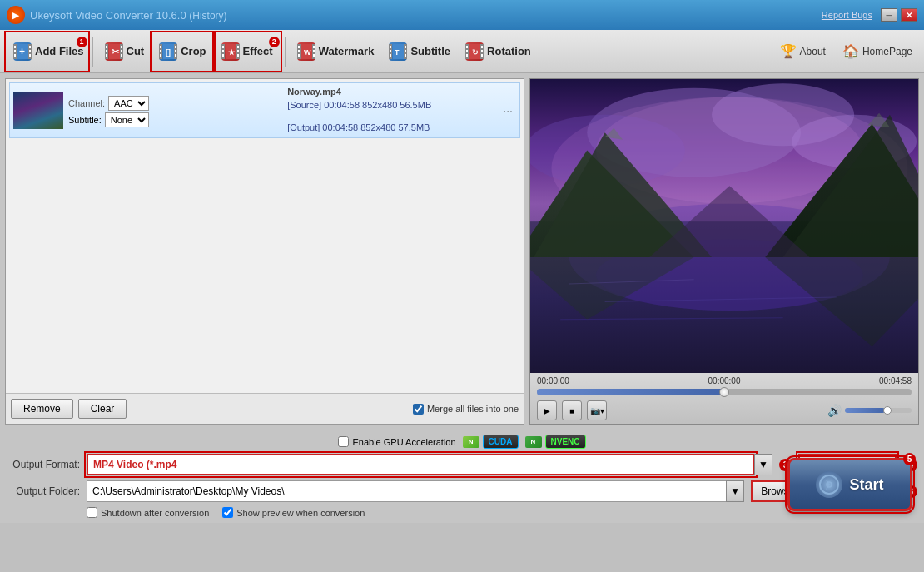 The image size is (924, 572). Describe the element at coordinates (397, 52) in the screenshot. I see `svg-text: T` at that location.